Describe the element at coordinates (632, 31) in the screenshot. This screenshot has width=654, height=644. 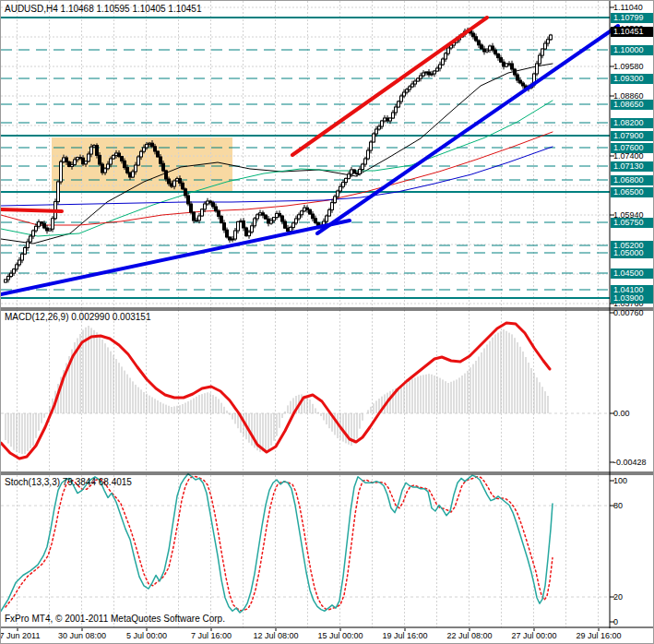
I see `current-price-badge: 1.10451` at that location.